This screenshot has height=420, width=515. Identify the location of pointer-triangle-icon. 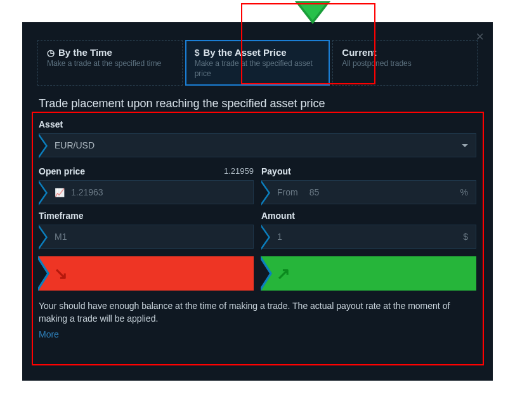
(313, 13).